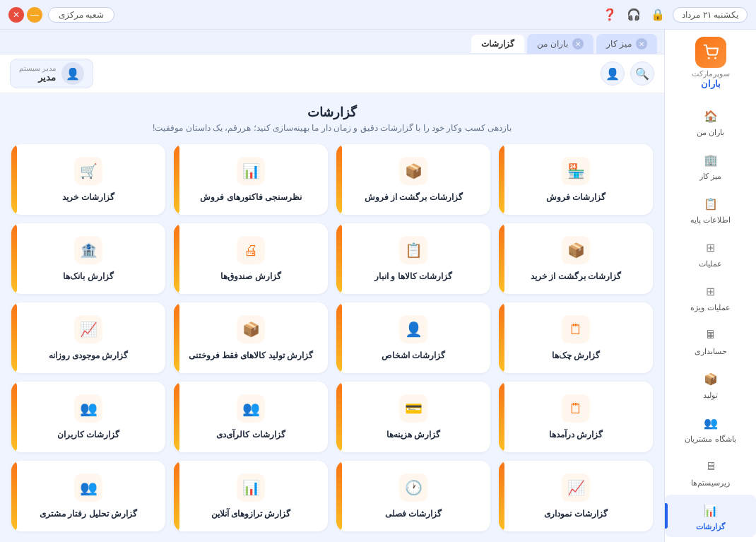 The height and width of the screenshot is (542, 756). Describe the element at coordinates (37, 73) in the screenshot. I see `user-details: مدیر سیستم مدیر` at that location.